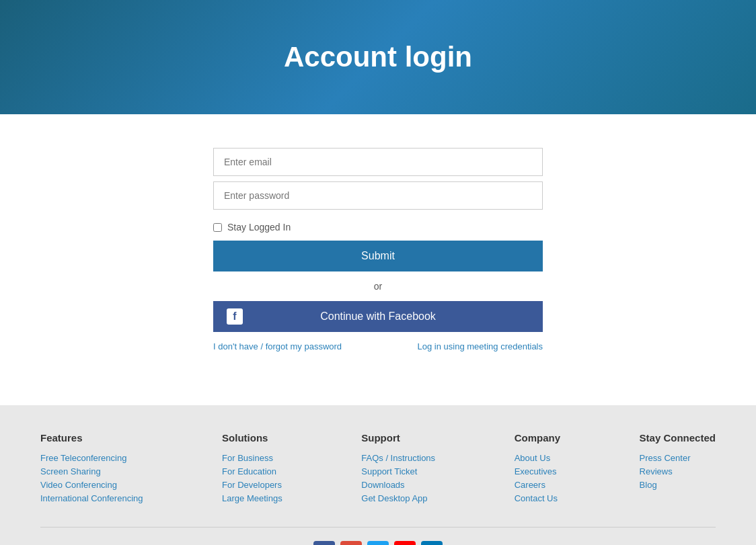 The height and width of the screenshot is (545, 756). I want to click on footer-col-solutions: Solutions For Business For Education For…, so click(252, 469).